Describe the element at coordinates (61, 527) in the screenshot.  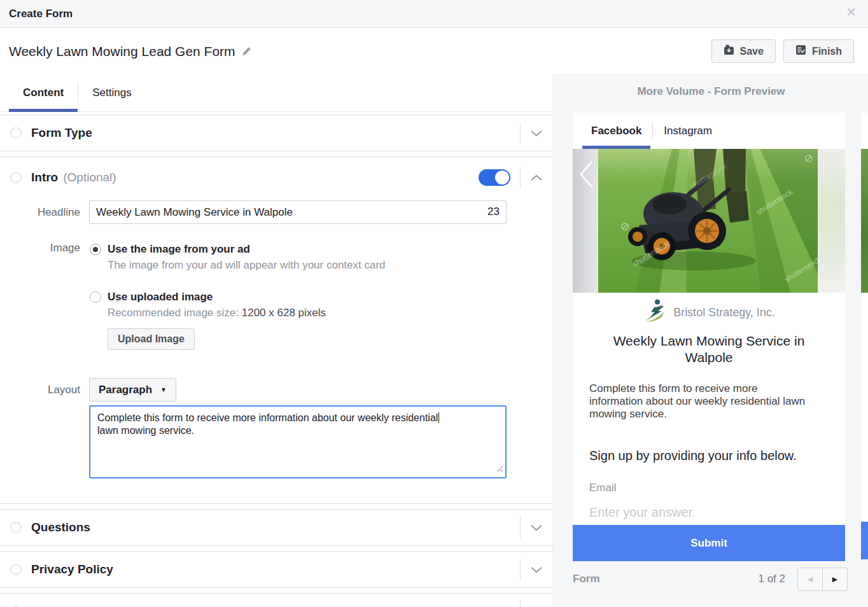
I see `section-questions-title: Questions` at that location.